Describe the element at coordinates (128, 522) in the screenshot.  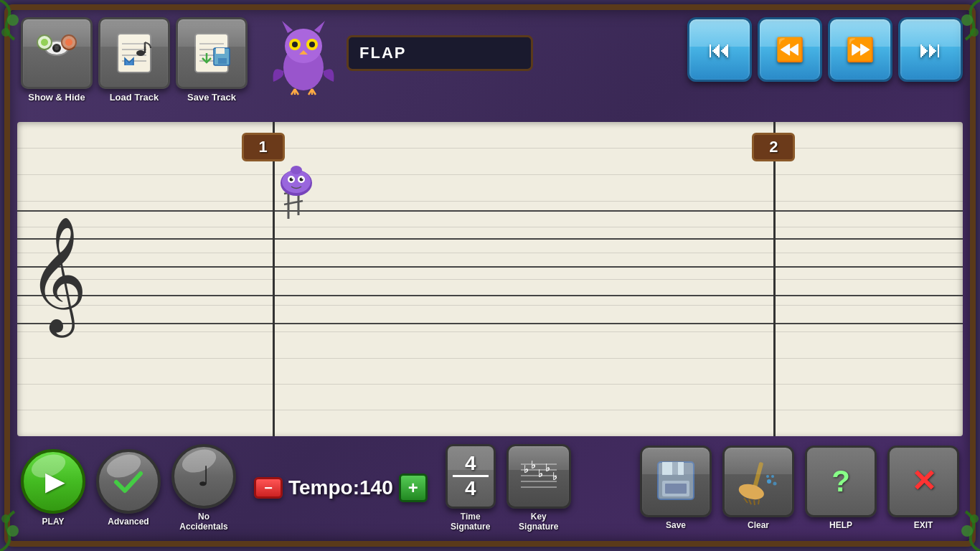
I see `advanced-label: Advanced` at that location.